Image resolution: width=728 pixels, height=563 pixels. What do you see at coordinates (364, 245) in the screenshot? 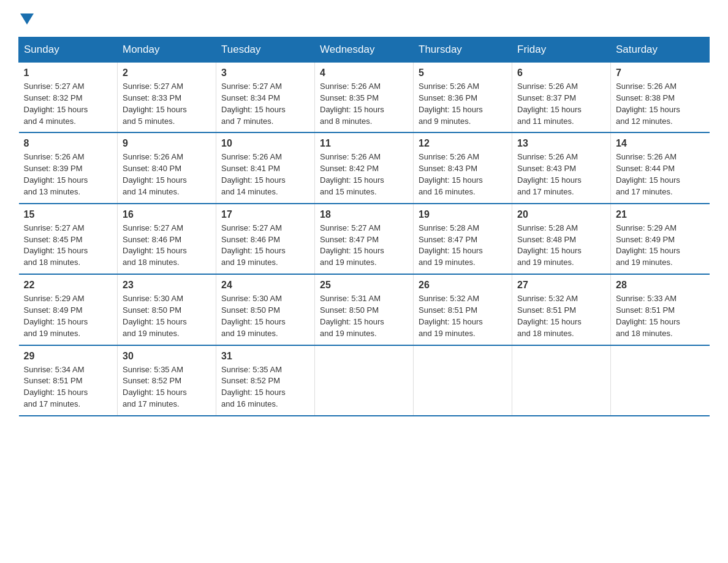
I see `day-info: Sunrise: 5:27 AMSunset: 8:47 PMDaylight:…` at bounding box center [364, 245].